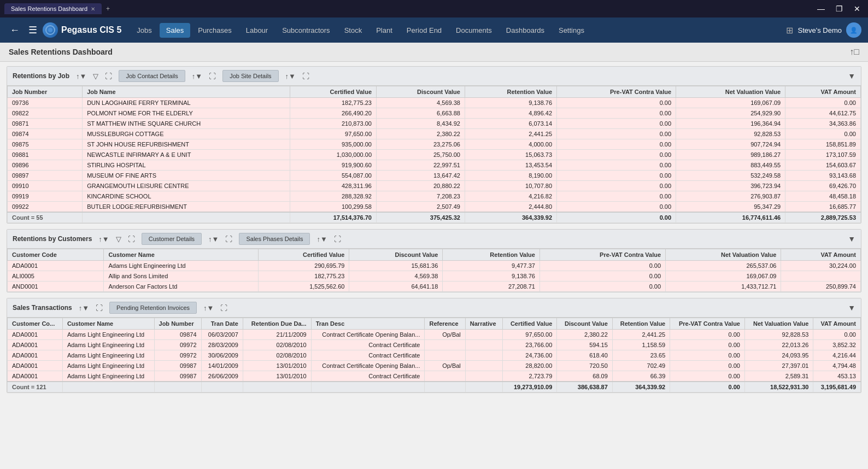 The image size is (868, 469). What do you see at coordinates (209, 308) in the screenshot?
I see `pending-share-button: ↑▼` at bounding box center [209, 308].